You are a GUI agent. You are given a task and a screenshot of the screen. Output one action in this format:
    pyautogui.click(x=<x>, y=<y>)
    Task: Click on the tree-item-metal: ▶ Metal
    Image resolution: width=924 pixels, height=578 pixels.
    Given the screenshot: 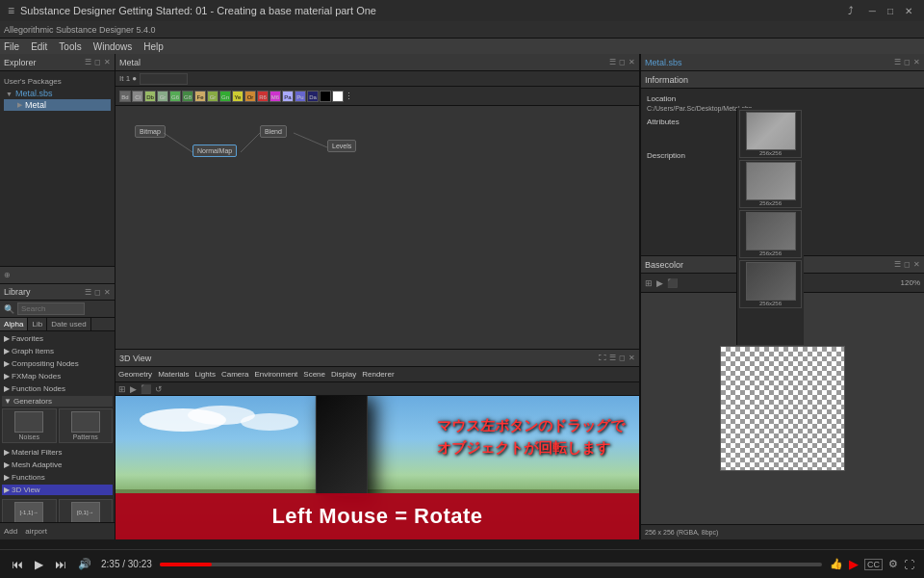 What is the action you would take?
    pyautogui.click(x=58, y=105)
    